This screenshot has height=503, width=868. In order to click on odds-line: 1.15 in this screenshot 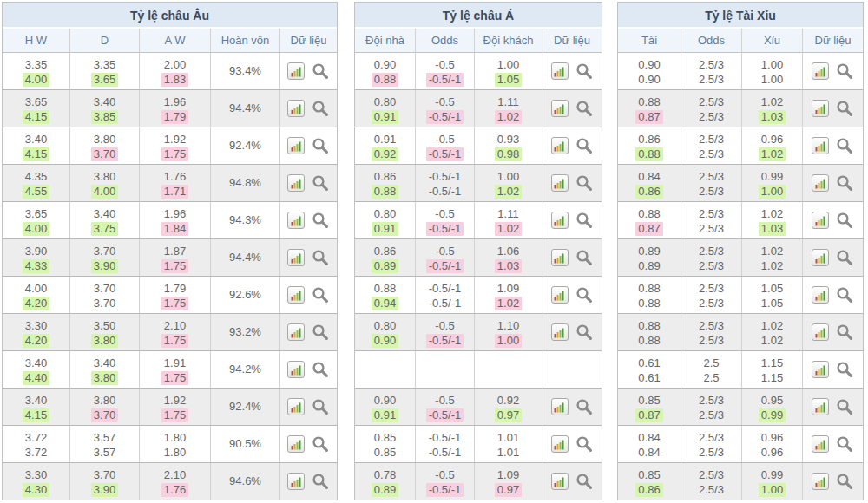, I will do `click(773, 363)`.